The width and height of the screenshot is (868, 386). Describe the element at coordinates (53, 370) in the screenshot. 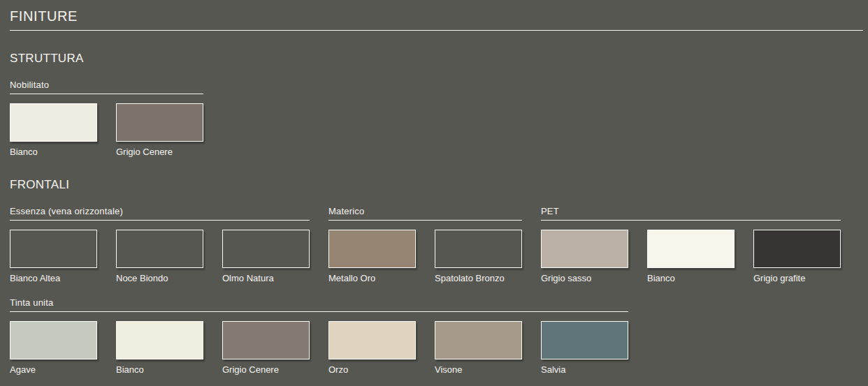

I see `swatch-label: Agave` at that location.